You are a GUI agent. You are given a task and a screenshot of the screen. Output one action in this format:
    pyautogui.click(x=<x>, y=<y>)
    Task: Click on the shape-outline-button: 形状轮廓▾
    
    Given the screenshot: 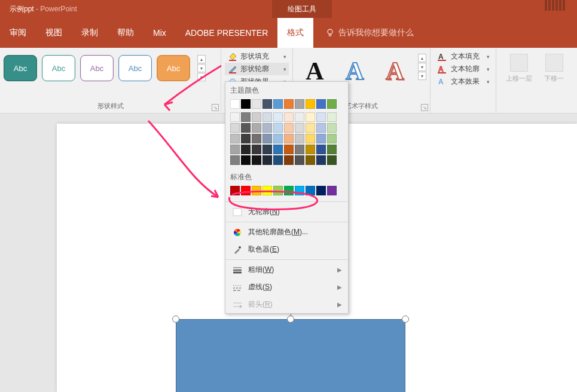 What is the action you would take?
    pyautogui.click(x=257, y=69)
    